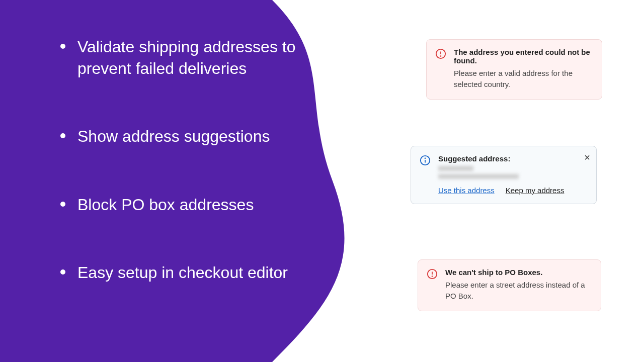  I want to click on feature-bullet-item: Validate shipping addresses to prevent f…, so click(204, 58).